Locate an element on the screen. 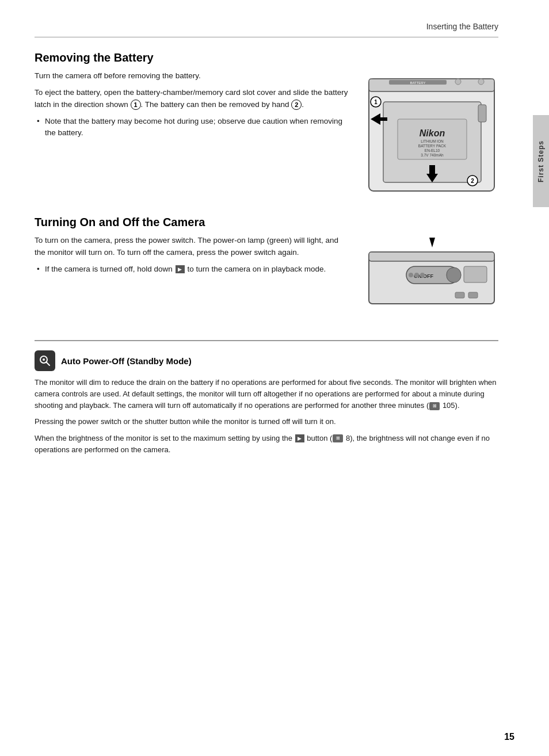 The height and width of the screenshot is (756, 549). side-tab-label: First Steps is located at coordinates (541, 161).